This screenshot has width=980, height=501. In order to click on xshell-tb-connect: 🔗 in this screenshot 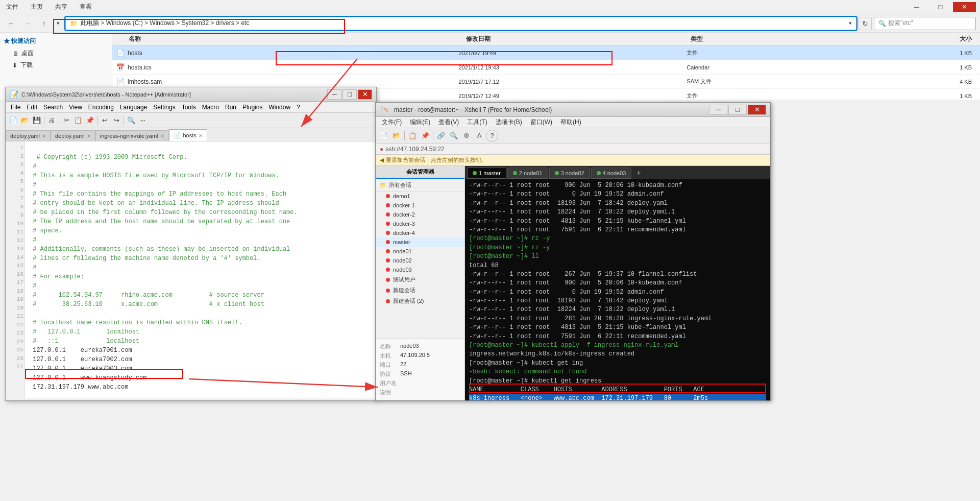, I will do `click(441, 136)`.